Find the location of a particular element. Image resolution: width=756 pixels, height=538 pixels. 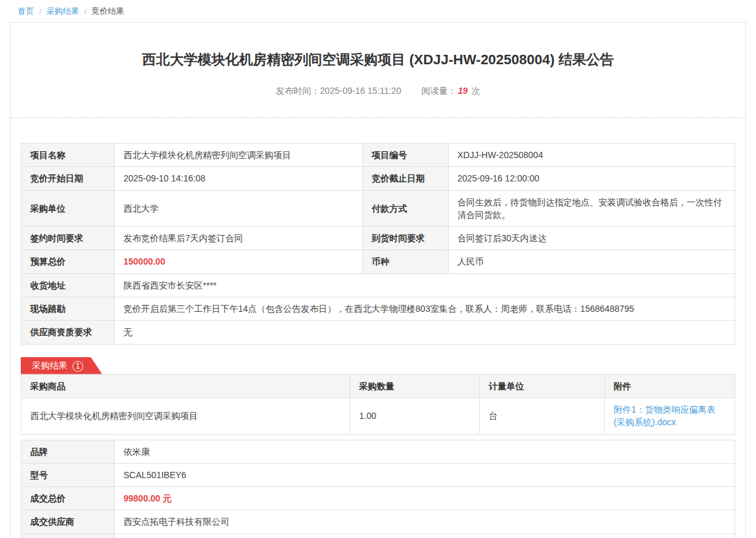

read-count-value: 19 is located at coordinates (463, 91).